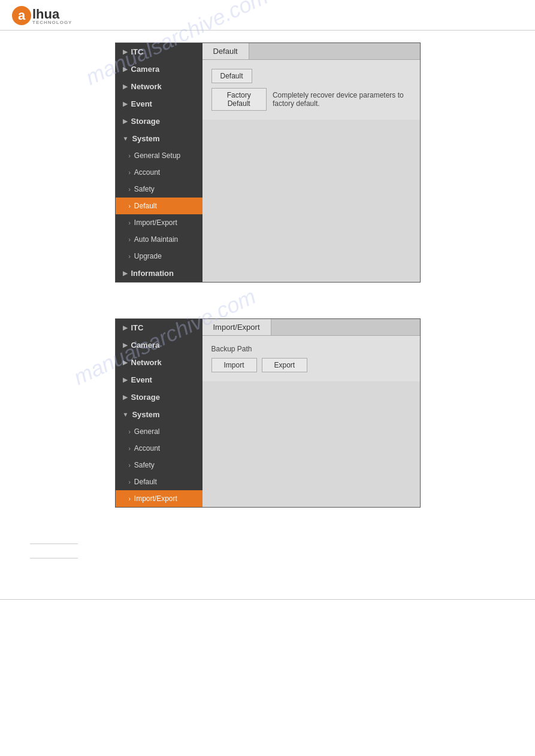 This screenshot has height=756, width=535. What do you see at coordinates (267, 535) in the screenshot?
I see `gap2` at bounding box center [267, 535].